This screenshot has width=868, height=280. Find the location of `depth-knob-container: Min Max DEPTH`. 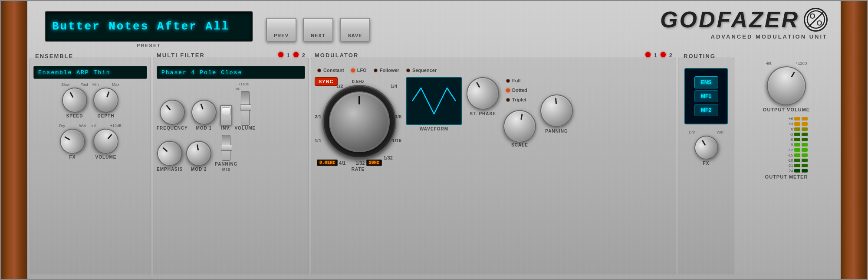

depth-knob-container: Min Max DEPTH is located at coordinates (106, 101).